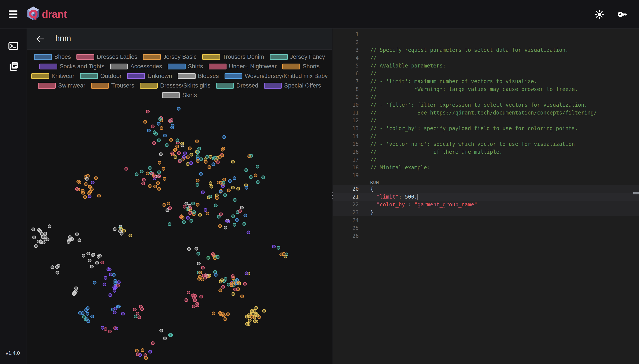  Describe the element at coordinates (486, 128) in the screenshot. I see `code-line: 13// - 'color_by': specify payload field…` at that location.